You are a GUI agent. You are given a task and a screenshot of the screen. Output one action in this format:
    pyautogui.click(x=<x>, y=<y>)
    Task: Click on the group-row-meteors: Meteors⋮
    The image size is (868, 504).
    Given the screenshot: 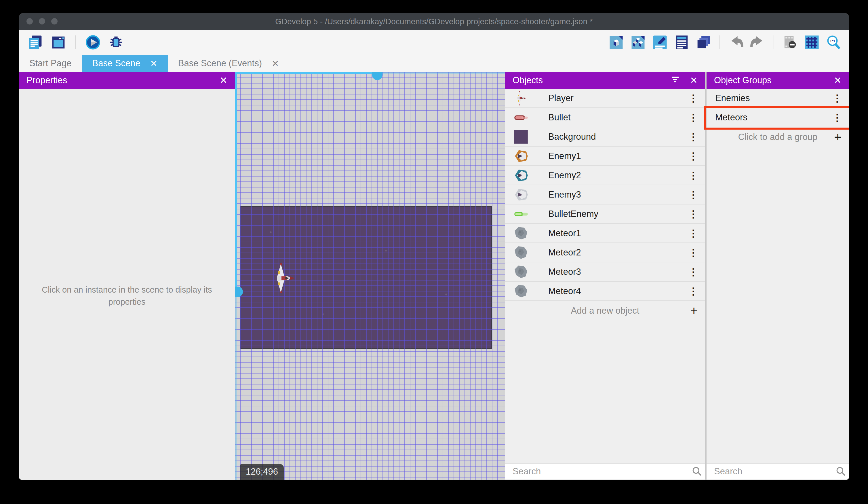 What is the action you would take?
    pyautogui.click(x=778, y=118)
    